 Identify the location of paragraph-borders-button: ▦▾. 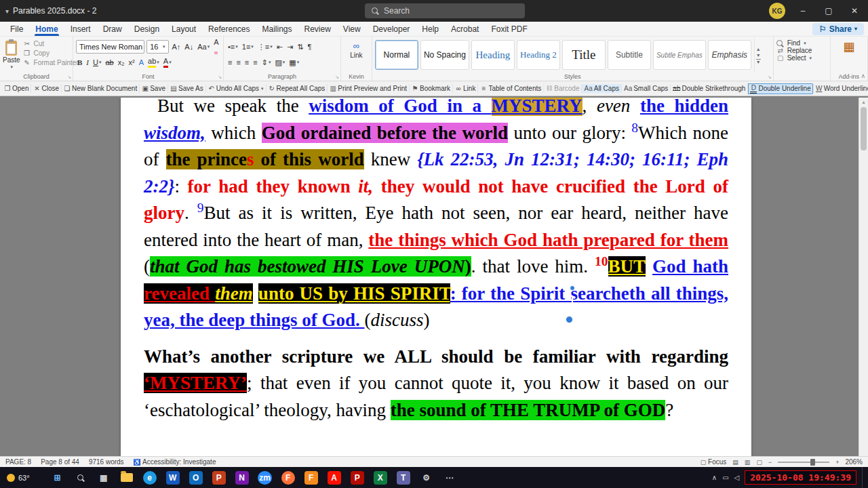
(294, 62).